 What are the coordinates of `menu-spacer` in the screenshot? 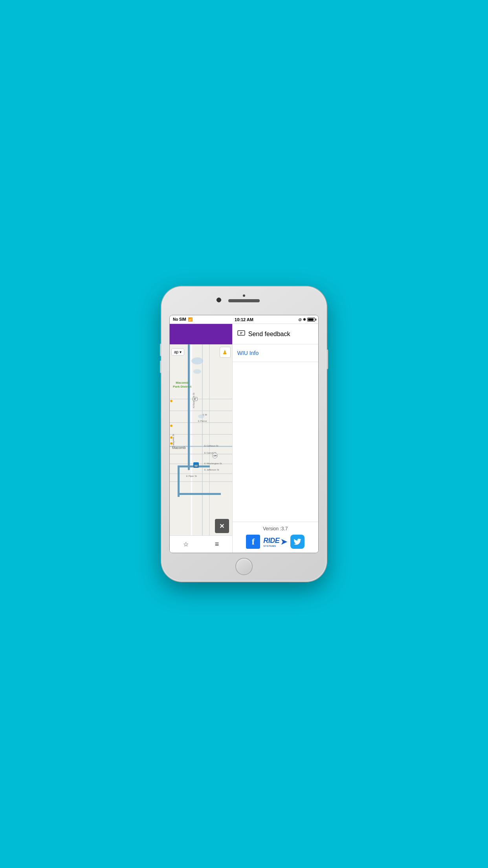 It's located at (275, 442).